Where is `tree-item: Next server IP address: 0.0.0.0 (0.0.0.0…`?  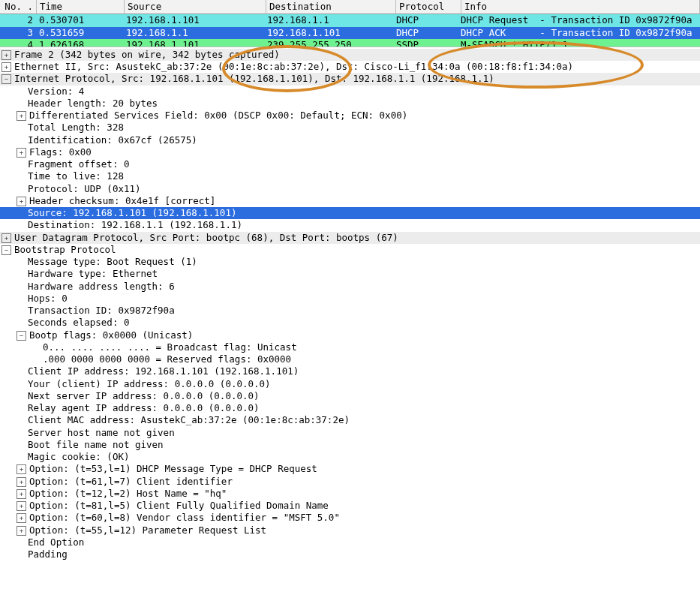
tree-item: Next server IP address: 0.0.0.0 (0.0.0.0… is located at coordinates (350, 396).